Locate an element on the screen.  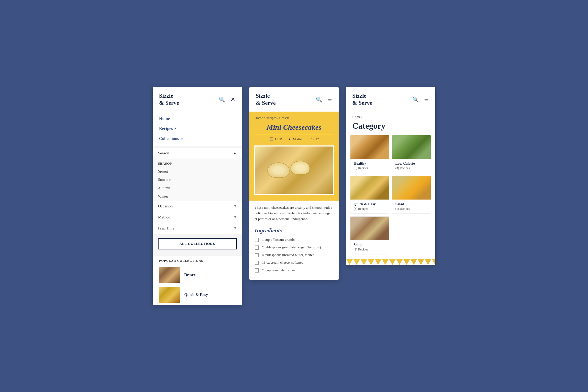
recipe-search-icon: 🔍 is located at coordinates (319, 100).